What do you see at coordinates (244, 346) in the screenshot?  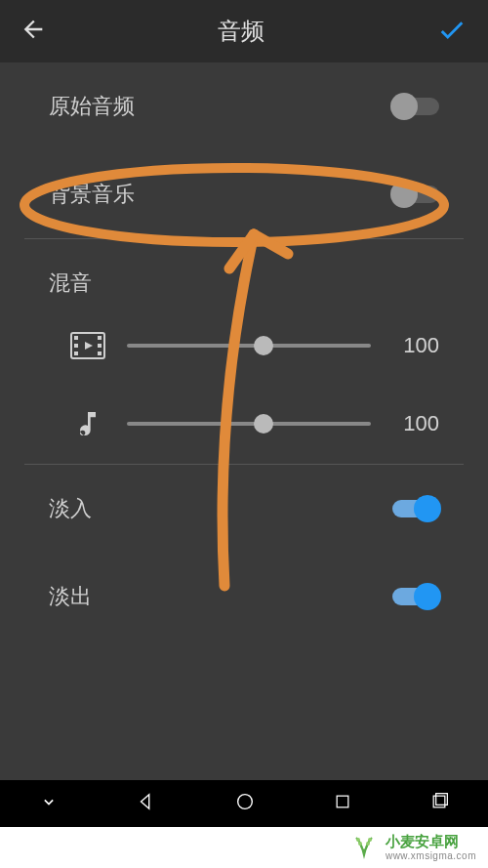 I see `video-volume-row: 100` at bounding box center [244, 346].